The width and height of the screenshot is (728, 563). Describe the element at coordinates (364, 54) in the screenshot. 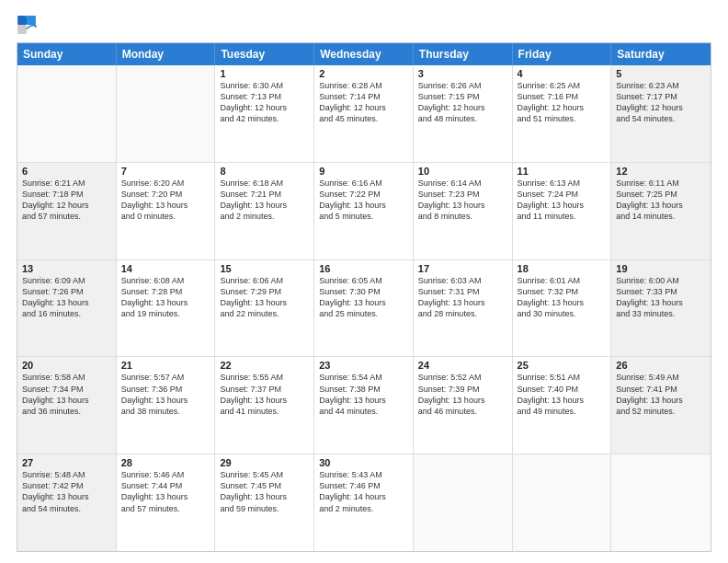

I see `calendar-header-row: SundayMondayTuesdayWednesdayThursdayFrid…` at that location.